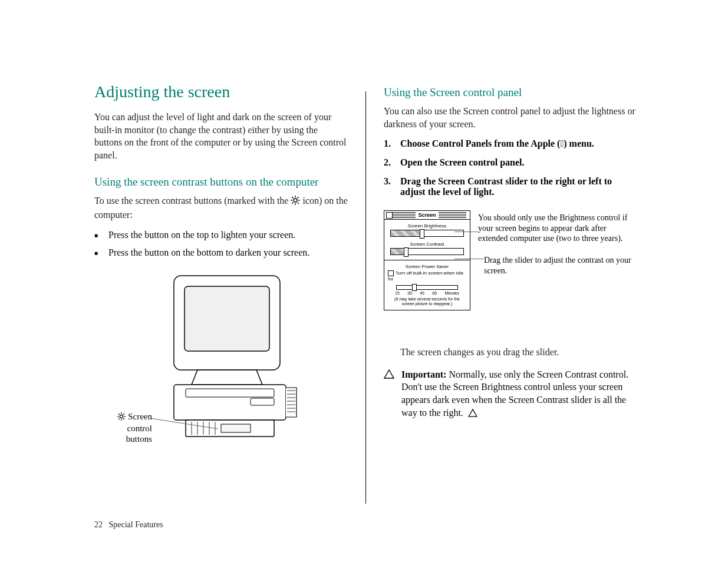  I want to click on computer-illustration: Screen control buttons, so click(221, 371).